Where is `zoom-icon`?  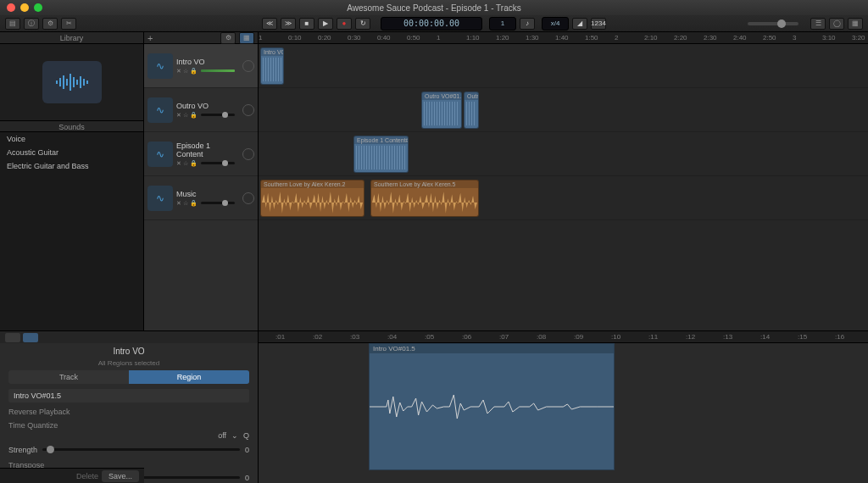
zoom-icon is located at coordinates (38, 8).